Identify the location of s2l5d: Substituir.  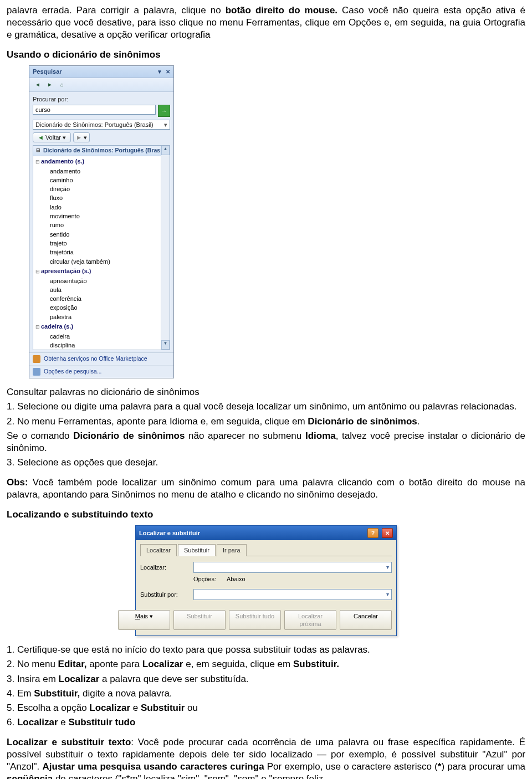
(163, 708).